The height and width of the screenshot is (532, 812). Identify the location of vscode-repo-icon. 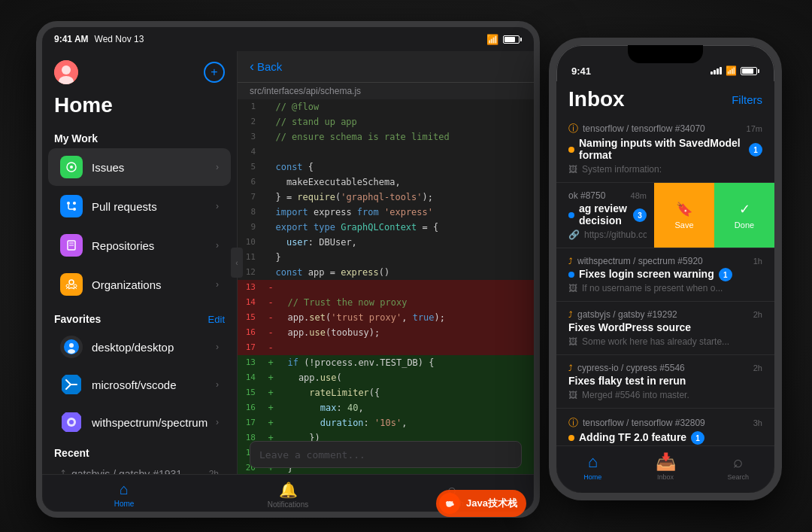
(71, 385).